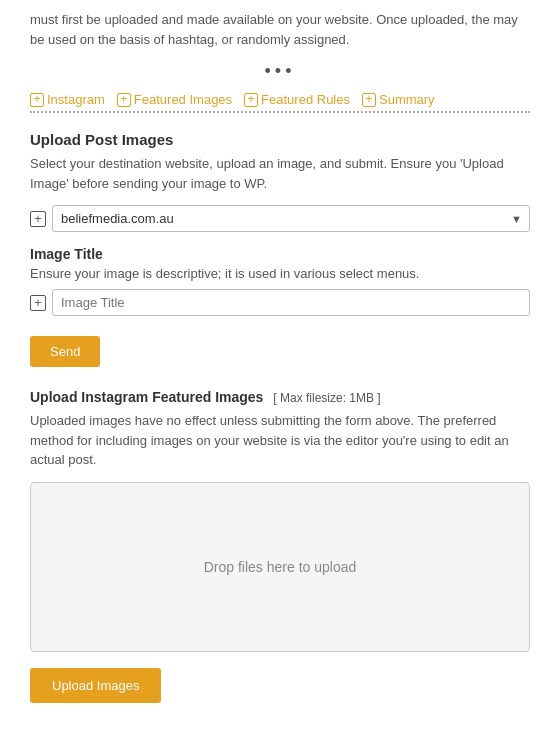 This screenshot has width=560, height=731. I want to click on tab-featured-rules: + Featured Rules, so click(297, 100).